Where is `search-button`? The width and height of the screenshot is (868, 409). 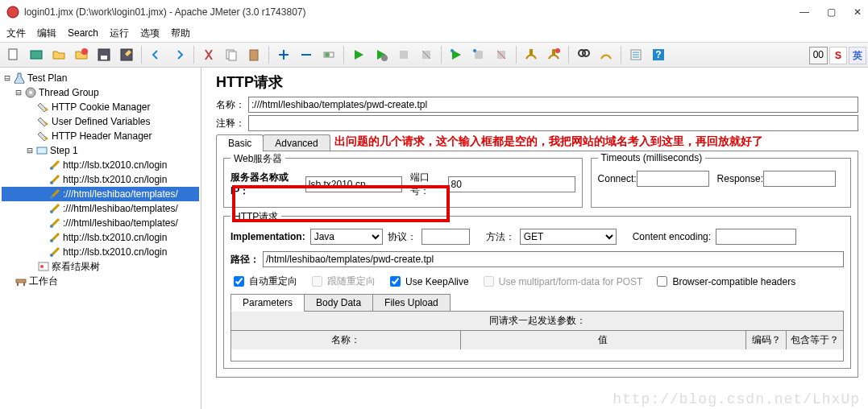 search-button is located at coordinates (584, 55).